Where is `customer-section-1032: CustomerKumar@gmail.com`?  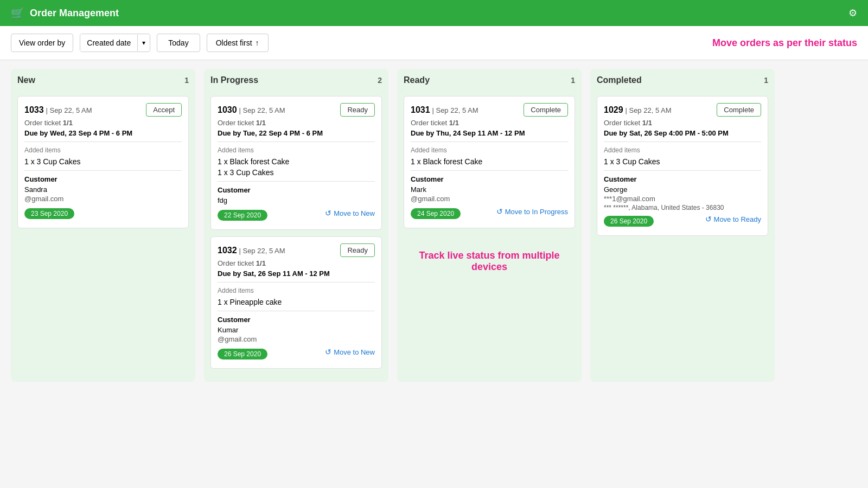
customer-section-1032: CustomerKumar@gmail.com is located at coordinates (296, 330).